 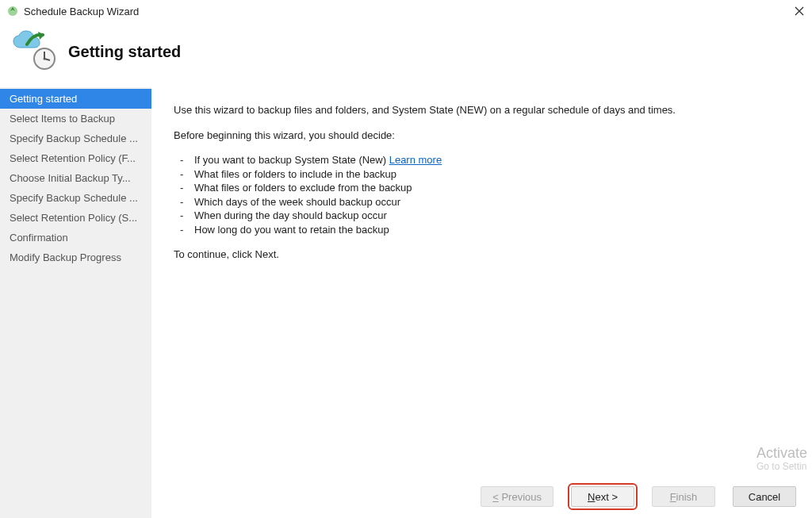 I want to click on previous-label: < Previous, so click(x=517, y=497).